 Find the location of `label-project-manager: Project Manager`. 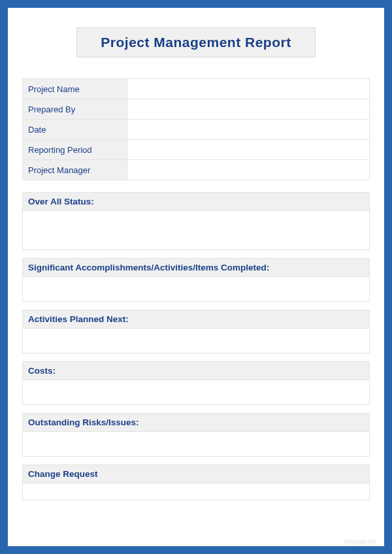

label-project-manager: Project Manager is located at coordinates (75, 170).